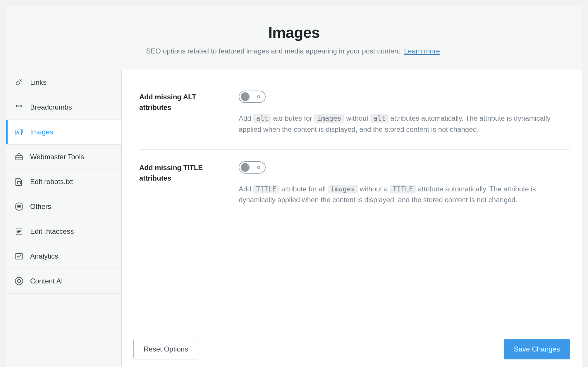 The height and width of the screenshot is (367, 588). I want to click on sidebar-item-analytics: Analytics, so click(64, 257).